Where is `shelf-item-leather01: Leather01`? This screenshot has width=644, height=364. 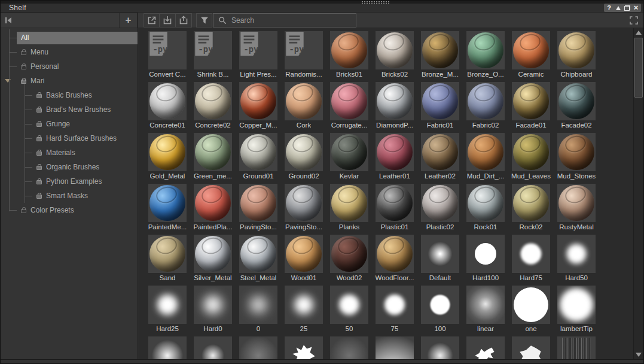
shelf-item-leather01: Leather01 is located at coordinates (395, 157).